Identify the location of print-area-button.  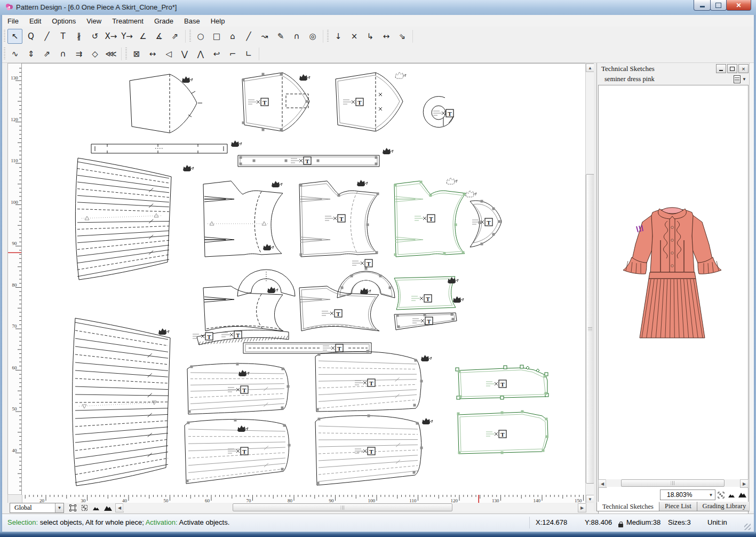
(73, 508).